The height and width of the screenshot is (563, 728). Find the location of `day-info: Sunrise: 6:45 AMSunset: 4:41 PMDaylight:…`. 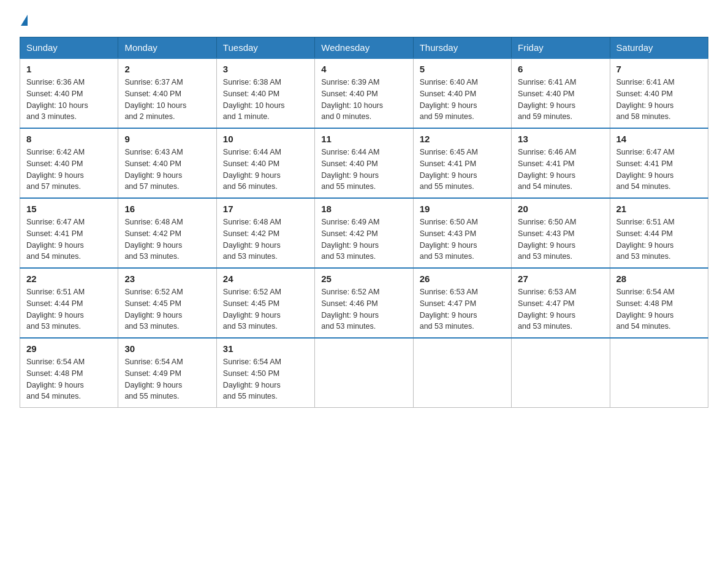

day-info: Sunrise: 6:45 AMSunset: 4:41 PMDaylight:… is located at coordinates (462, 169).